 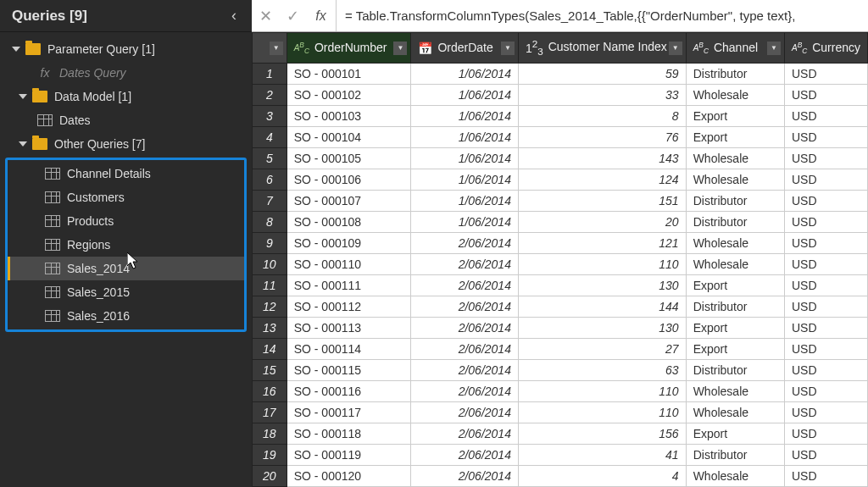 I want to click on query-sales-2014: Sales_2014, so click(x=125, y=268).